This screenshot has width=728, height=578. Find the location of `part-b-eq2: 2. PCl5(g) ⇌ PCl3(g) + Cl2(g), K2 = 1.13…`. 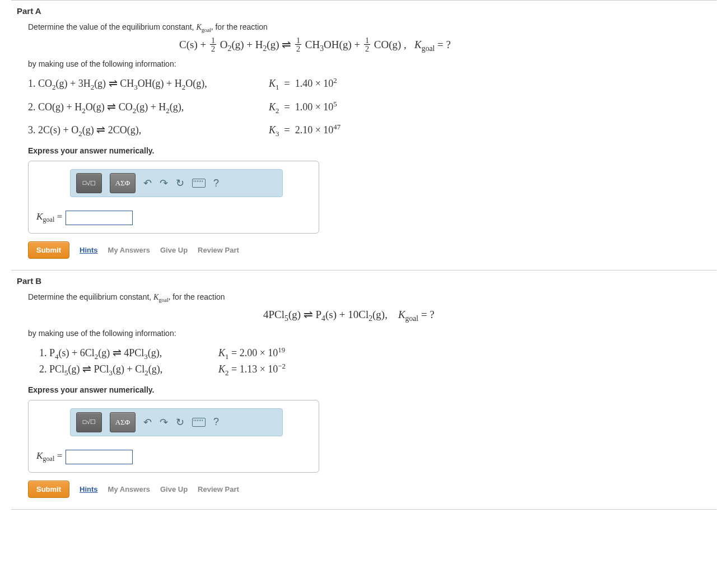

part-b-eq2: 2. PCl5(g) ⇌ PCl3(g) + Cl2(g), K2 = 1.13… is located at coordinates (378, 370).